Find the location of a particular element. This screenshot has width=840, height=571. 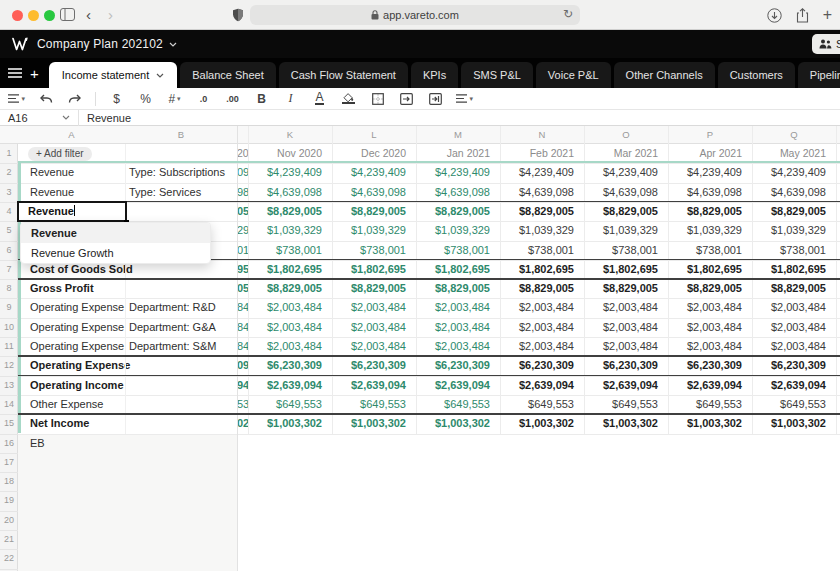

column-header-B: B is located at coordinates (181, 135).